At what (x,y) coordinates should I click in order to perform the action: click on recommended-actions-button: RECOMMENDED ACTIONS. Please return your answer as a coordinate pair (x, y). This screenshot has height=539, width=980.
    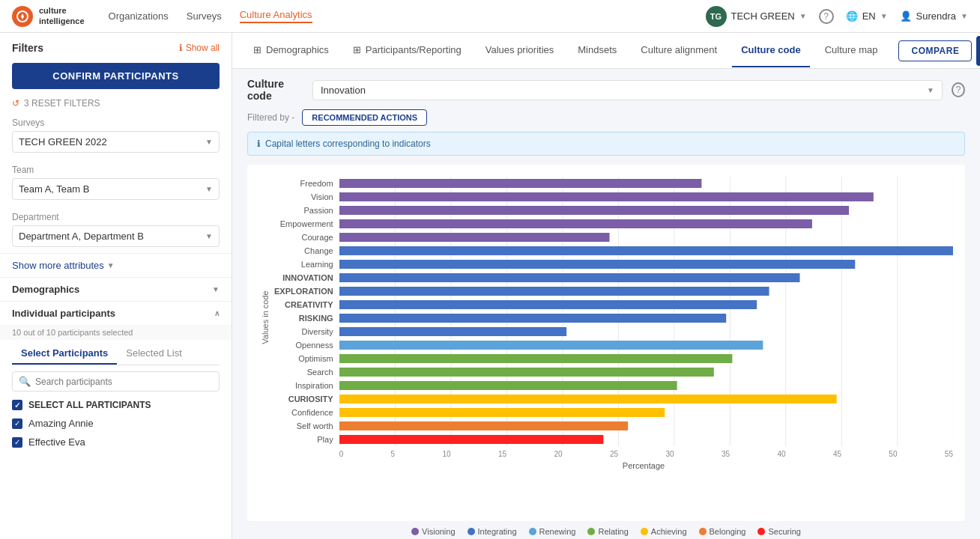
    Looking at the image, I should click on (364, 118).